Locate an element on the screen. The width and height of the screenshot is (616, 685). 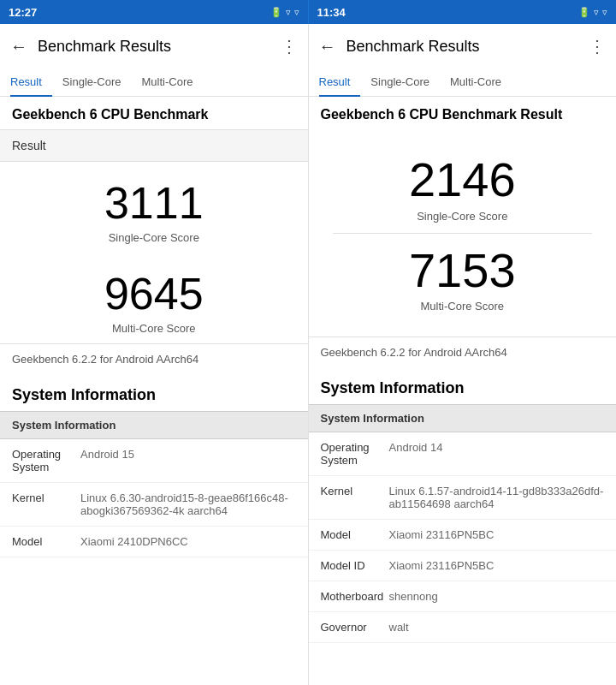
left-benchmark-heading: Geekbench 6 CPU Benchmark is located at coordinates (154, 113).